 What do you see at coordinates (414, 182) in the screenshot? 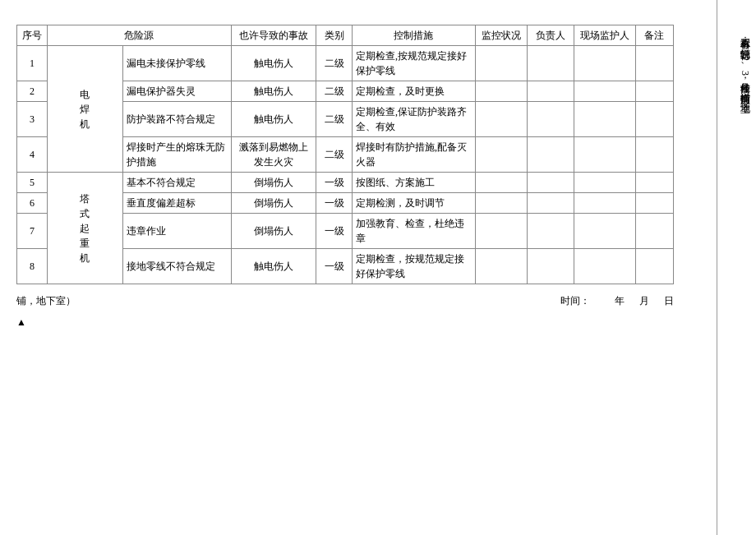
I see `cell-control: 按图纸、方案施工` at bounding box center [414, 182].